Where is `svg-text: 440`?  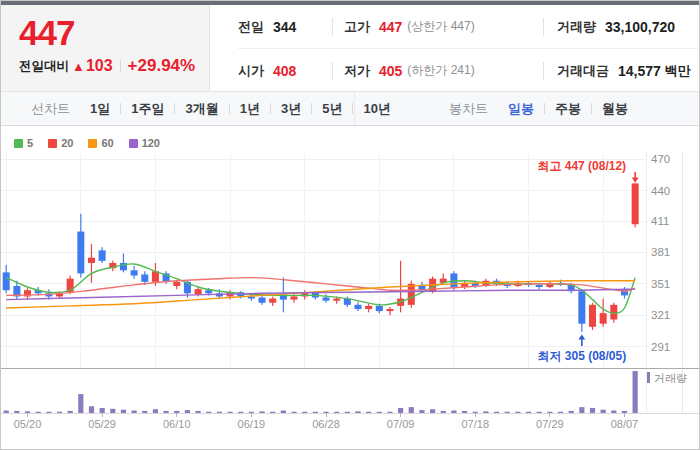 svg-text: 440 is located at coordinates (660, 191).